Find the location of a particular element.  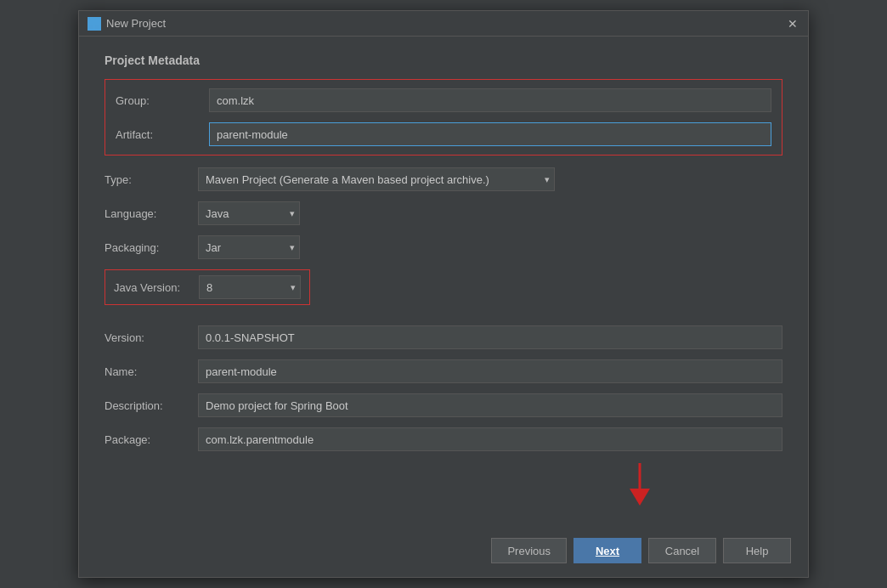

arrow-container is located at coordinates (444, 487).